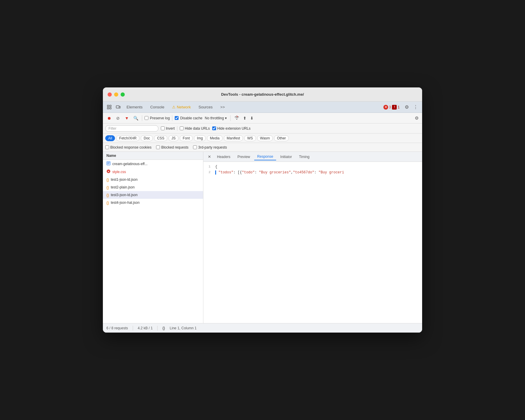 Image resolution: width=525 pixels, height=420 pixels. I want to click on disable-cache-checkbox, so click(177, 118).